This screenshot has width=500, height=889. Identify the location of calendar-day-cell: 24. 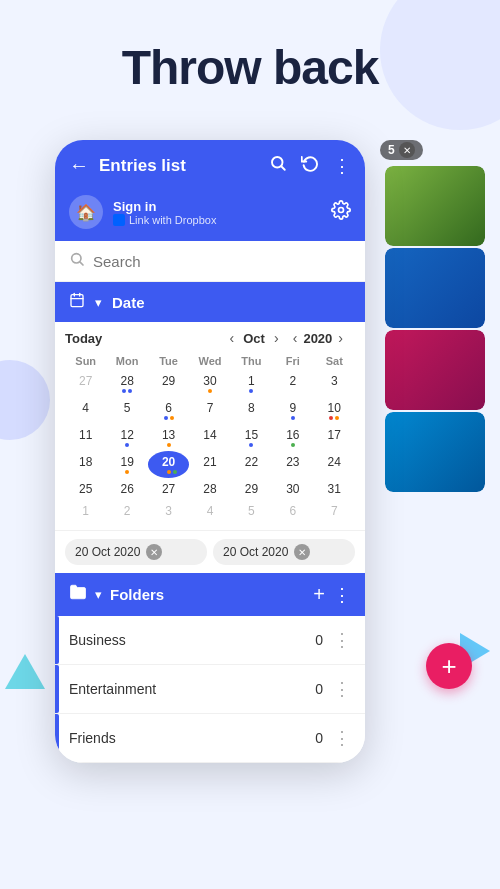
(334, 464).